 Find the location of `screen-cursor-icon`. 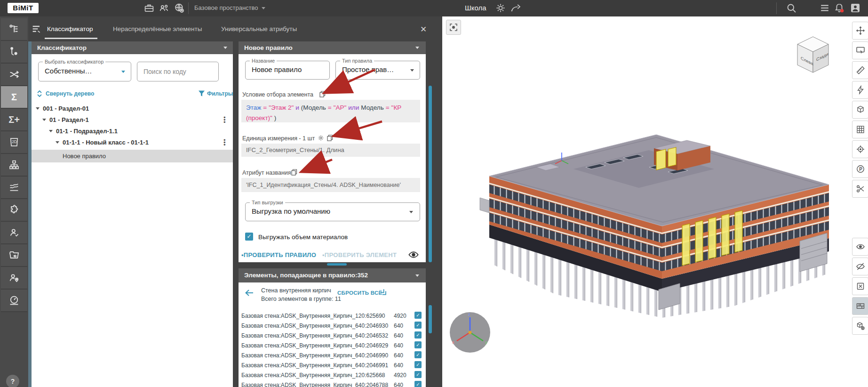

screen-cursor-icon is located at coordinates (860, 50).